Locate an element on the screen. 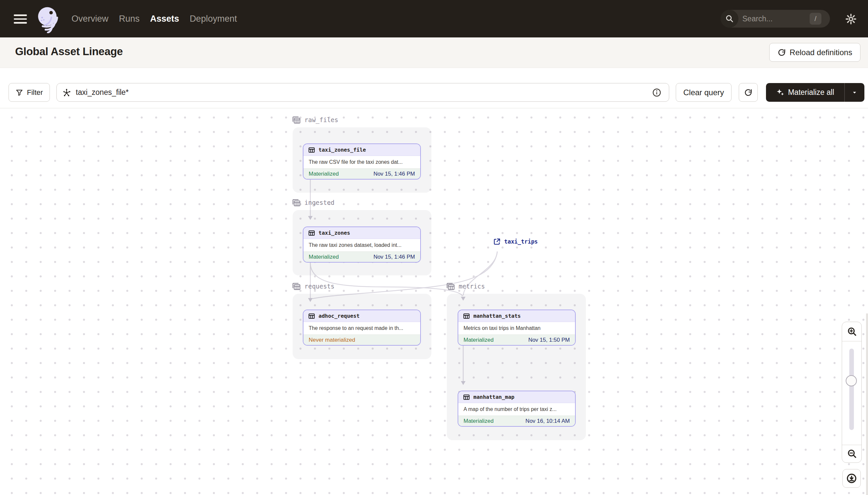 This screenshot has height=495, width=868. asset-description: A map of the number of trips per taxi z.… is located at coordinates (517, 409).